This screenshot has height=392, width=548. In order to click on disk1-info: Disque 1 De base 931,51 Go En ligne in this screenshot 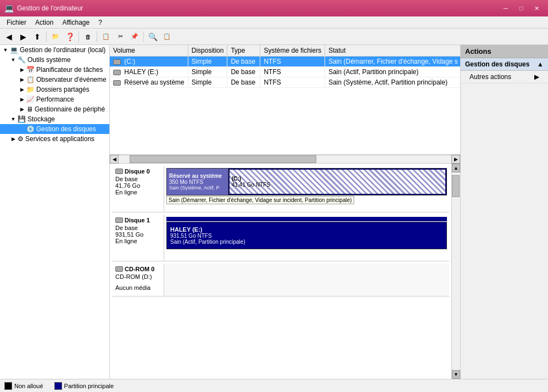, I will do `click(138, 238)`.